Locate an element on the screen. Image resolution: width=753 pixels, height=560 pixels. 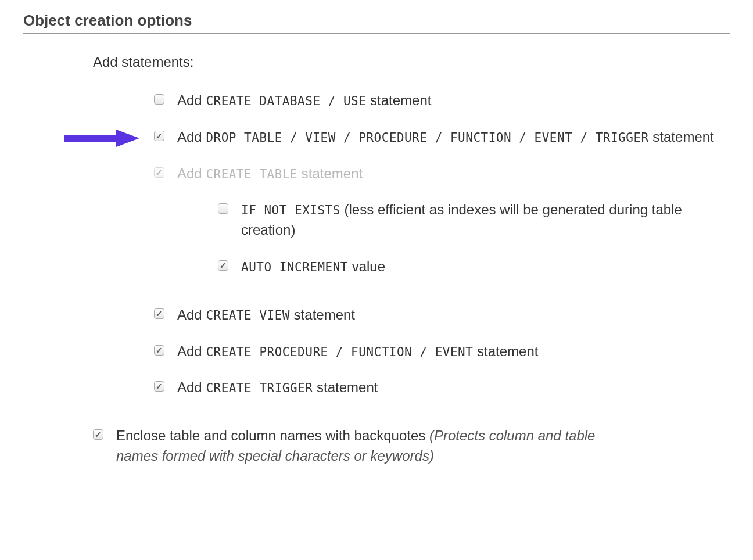
code-text: CREATE PROCEDURE / FUNCTION / EVENT is located at coordinates (339, 352).